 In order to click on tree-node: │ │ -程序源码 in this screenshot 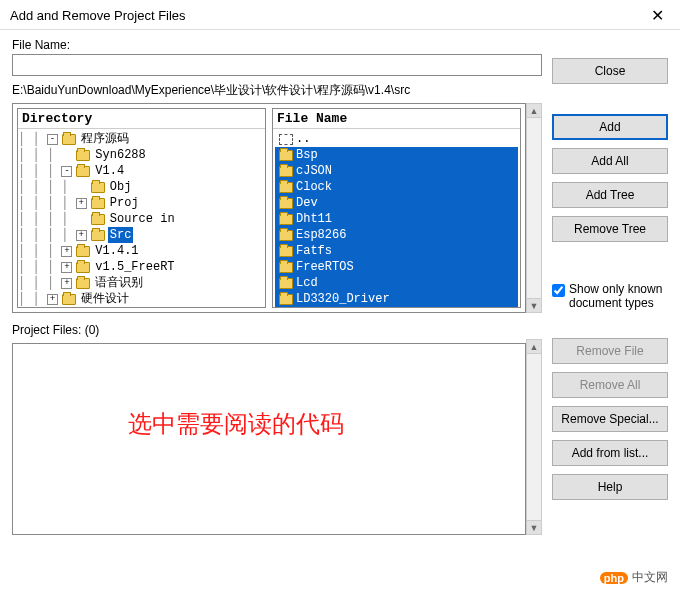, I will do `click(142, 139)`.